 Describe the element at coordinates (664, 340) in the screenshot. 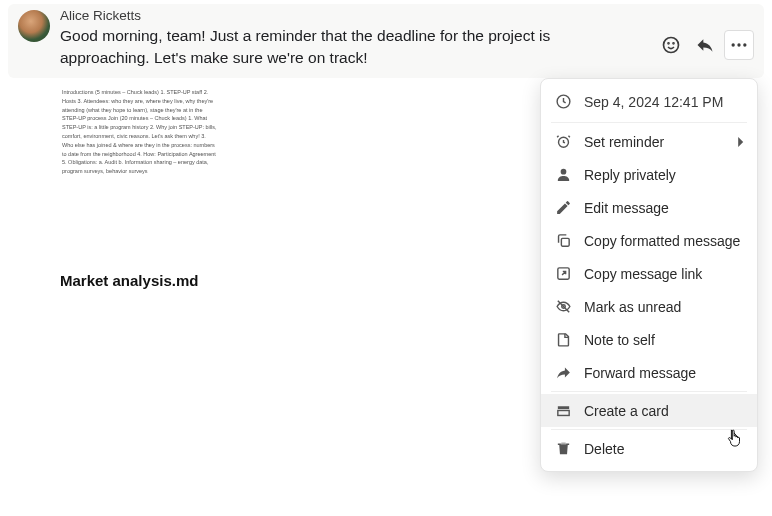

I see `menu-item-label: Note to self` at that location.